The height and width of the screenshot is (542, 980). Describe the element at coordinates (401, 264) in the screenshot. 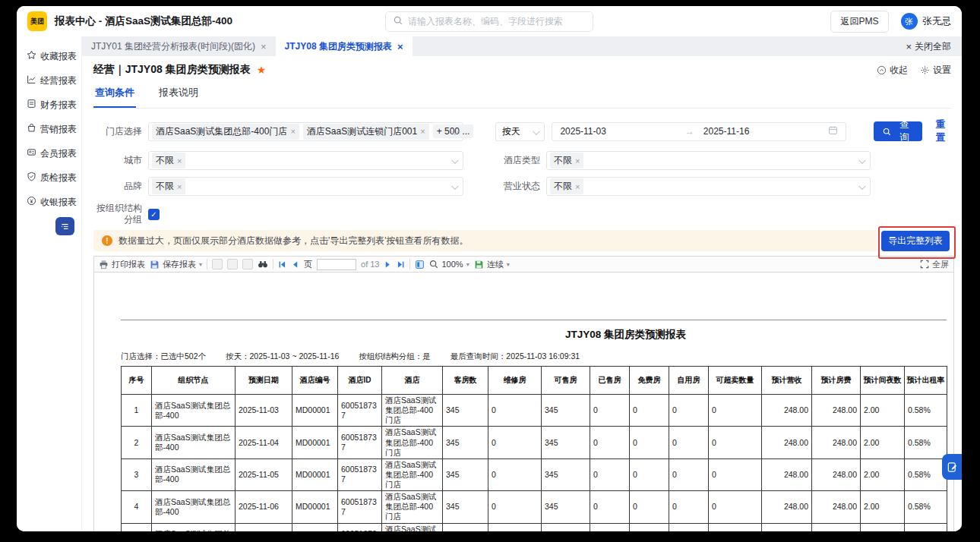

I see `last-page-icon` at that location.